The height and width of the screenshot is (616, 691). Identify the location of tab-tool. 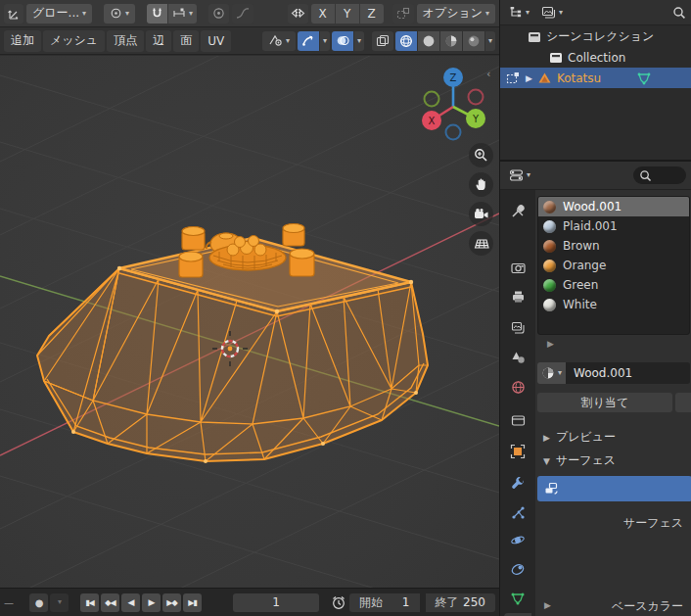
(518, 211).